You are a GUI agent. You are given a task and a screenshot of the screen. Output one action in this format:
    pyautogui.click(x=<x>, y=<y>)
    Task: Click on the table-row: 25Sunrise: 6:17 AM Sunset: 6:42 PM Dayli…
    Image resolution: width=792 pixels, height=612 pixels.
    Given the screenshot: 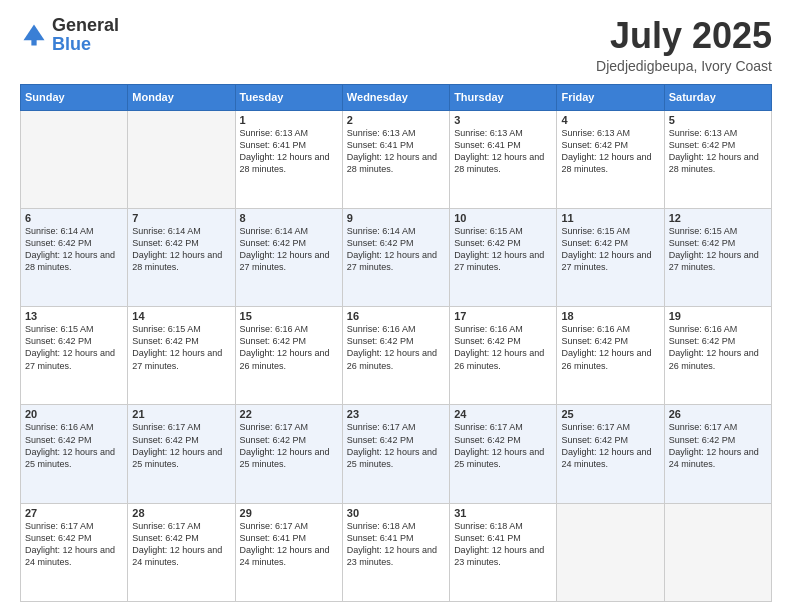 What is the action you would take?
    pyautogui.click(x=610, y=454)
    